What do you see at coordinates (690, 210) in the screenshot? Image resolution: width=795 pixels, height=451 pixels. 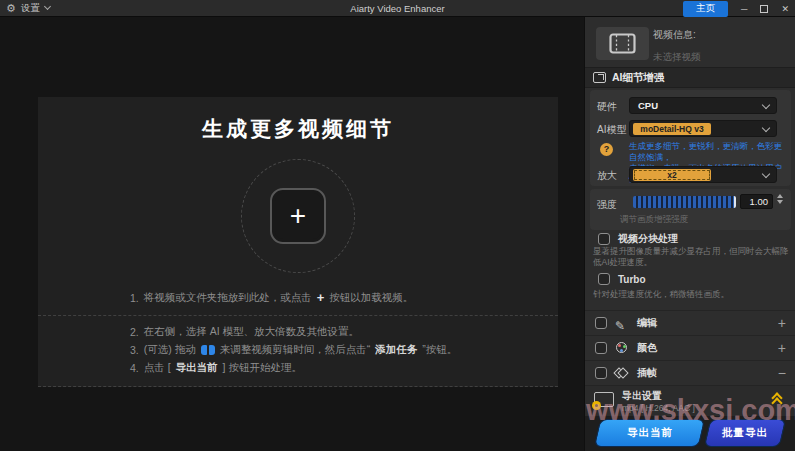 I see `strength-block: 强度 1.00 调节画质增强强度` at bounding box center [690, 210].